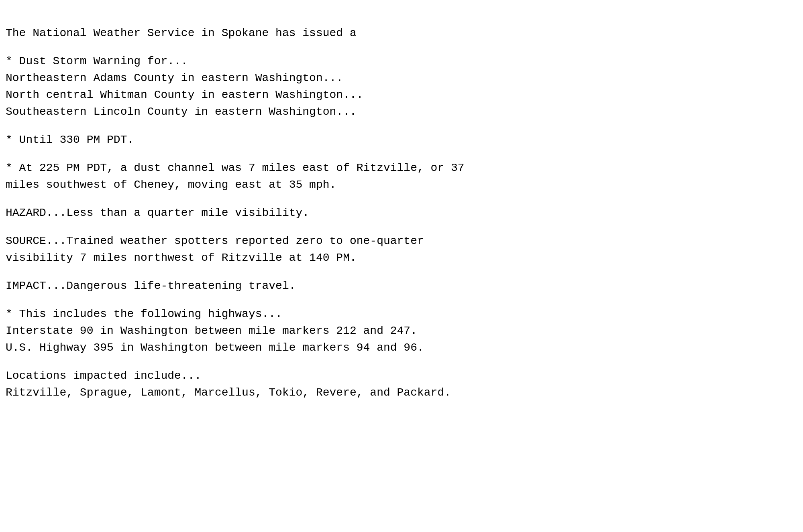 Image resolution: width=803 pixels, height=532 pixels. What do you see at coordinates (402, 168) in the screenshot?
I see `text-line: * At 225 PM PDT, a dust channel was 7 mi…` at bounding box center [402, 168].